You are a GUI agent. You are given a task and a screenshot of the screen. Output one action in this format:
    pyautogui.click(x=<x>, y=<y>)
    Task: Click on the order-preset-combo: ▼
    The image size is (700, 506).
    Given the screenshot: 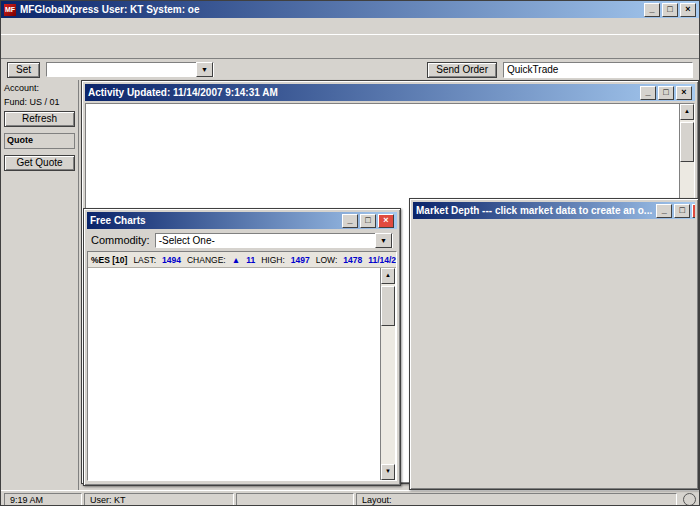 What is the action you would take?
    pyautogui.click(x=130, y=70)
    